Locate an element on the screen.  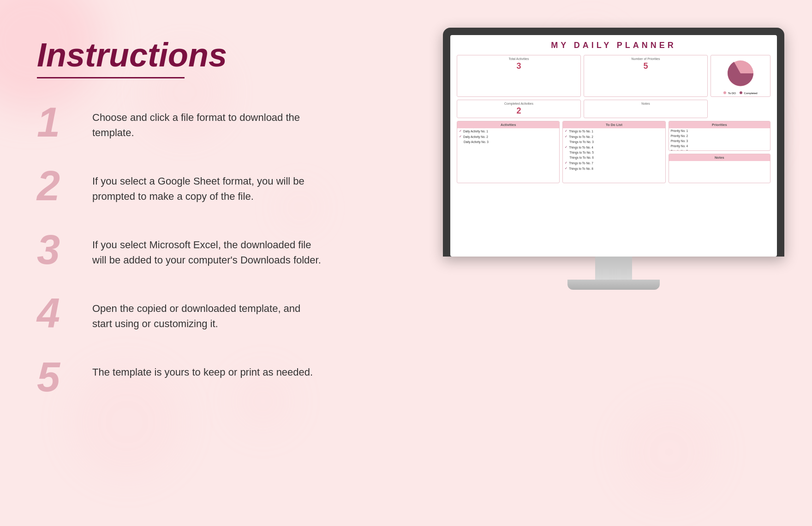
stats-row: Total Activities 3 Number of Priorities … is located at coordinates (614, 76).